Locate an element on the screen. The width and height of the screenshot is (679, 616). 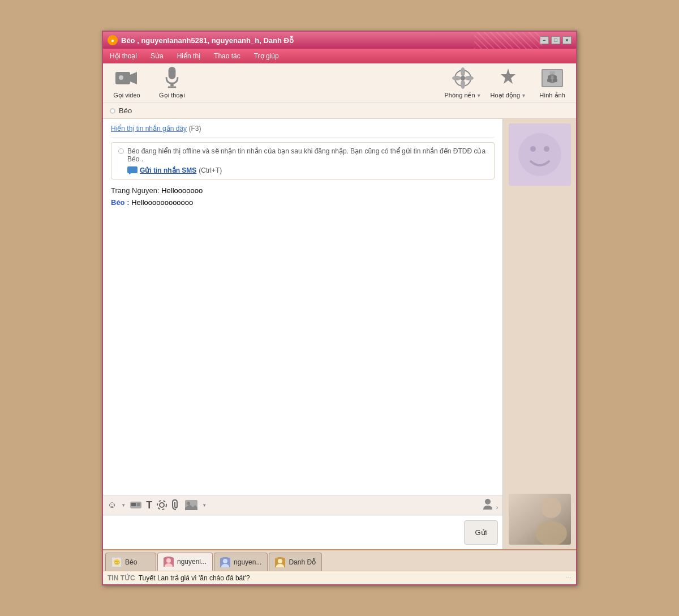
tab-beo-label: Béo is located at coordinates (131, 562).